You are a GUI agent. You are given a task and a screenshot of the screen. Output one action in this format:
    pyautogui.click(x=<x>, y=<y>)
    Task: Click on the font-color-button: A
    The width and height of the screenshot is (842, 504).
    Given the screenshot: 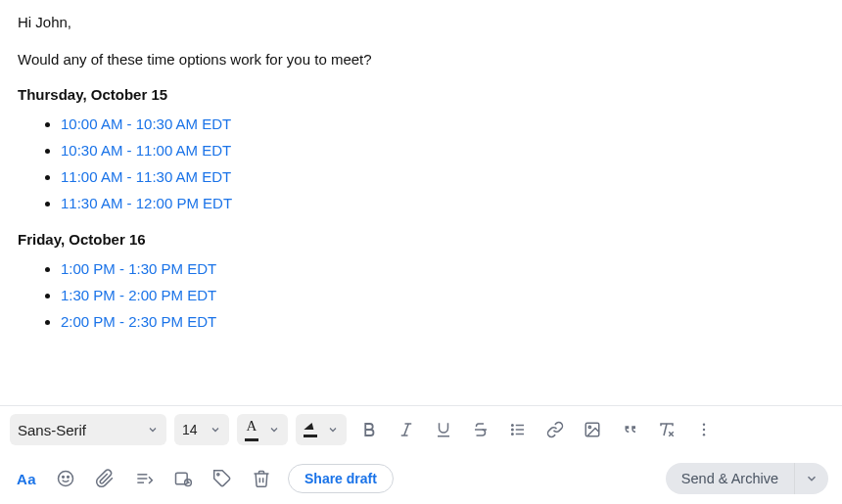 What is the action you would take?
    pyautogui.click(x=262, y=430)
    